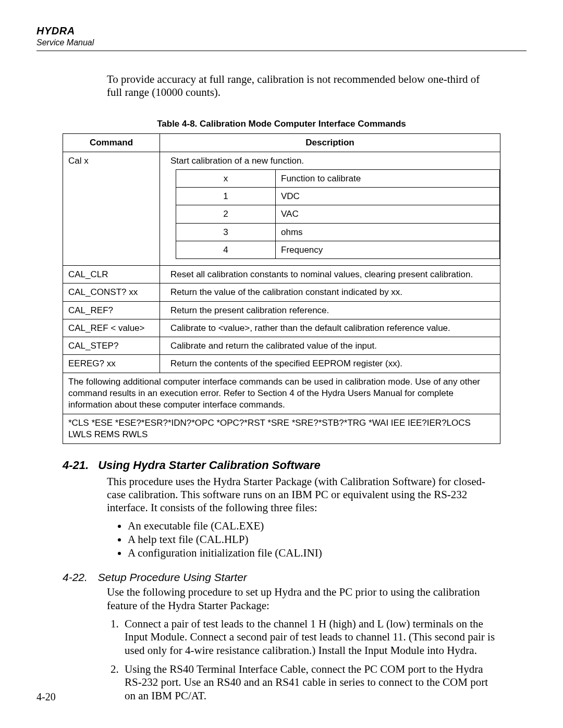  What do you see at coordinates (112, 275) in the screenshot?
I see `cmd-cell: CAL_CLR` at bounding box center [112, 275].